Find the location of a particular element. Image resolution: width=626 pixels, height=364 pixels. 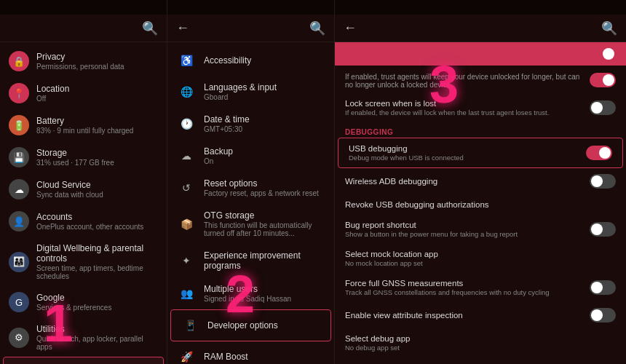

settings-icon-3: 💾 is located at coordinates (19, 157).